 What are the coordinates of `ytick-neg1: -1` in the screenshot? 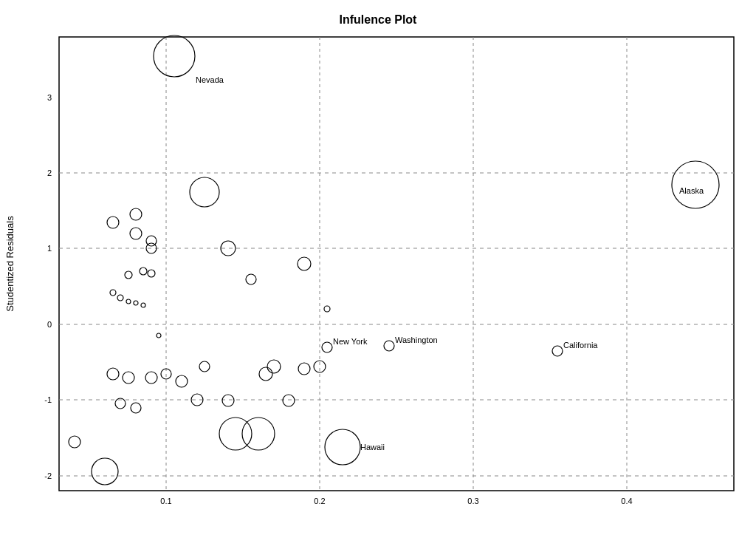 It's located at (48, 400).